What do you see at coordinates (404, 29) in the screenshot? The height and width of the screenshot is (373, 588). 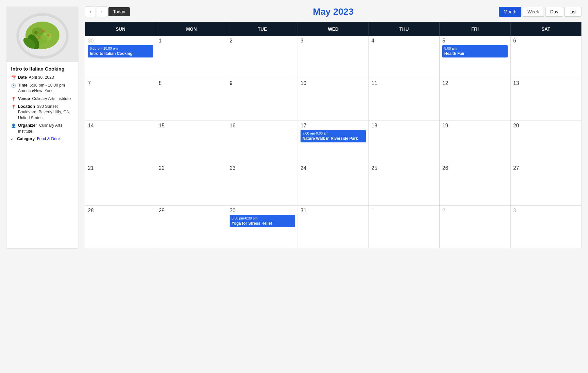 I see `weekday-thu: THU` at bounding box center [404, 29].